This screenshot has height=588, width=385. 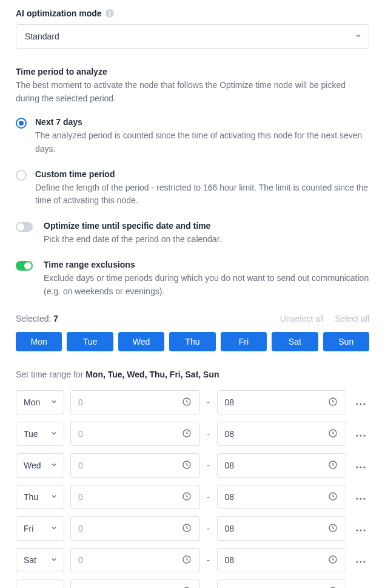 What do you see at coordinates (24, 227) in the screenshot?
I see `optimize-until-toggle` at bounding box center [24, 227].